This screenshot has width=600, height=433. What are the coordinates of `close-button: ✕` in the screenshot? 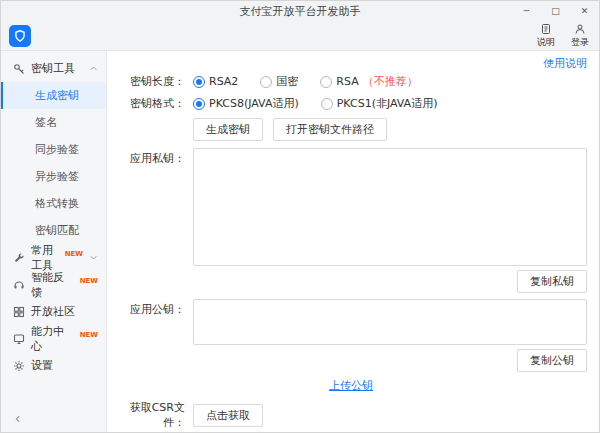 It's located at (584, 11).